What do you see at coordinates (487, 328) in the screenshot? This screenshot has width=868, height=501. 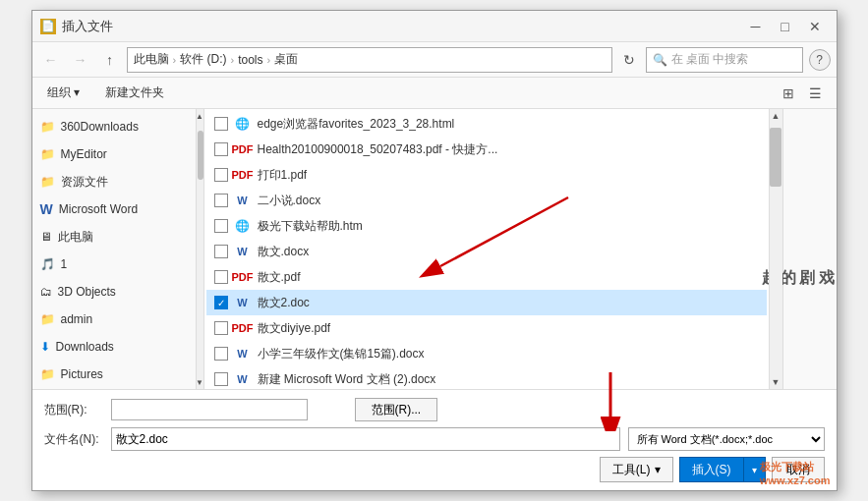 I see `file-item-pdf4: PDF 散文diyiye.pdf` at bounding box center [487, 328].